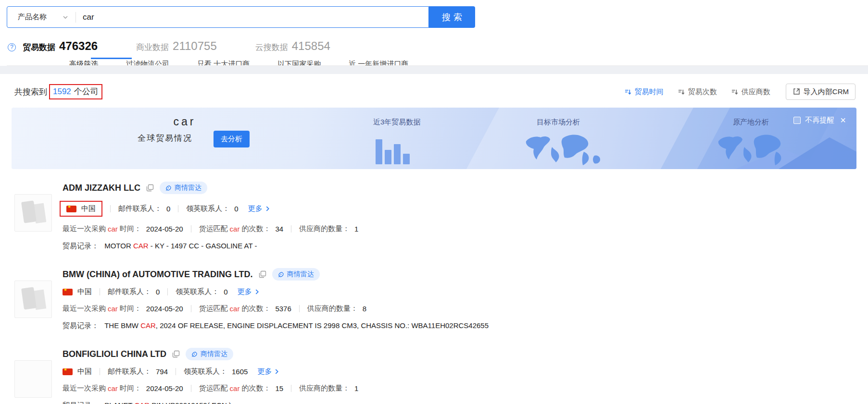 The image size is (868, 404). What do you see at coordinates (820, 92) in the screenshot?
I see `import-crm-button: 导入内部CRM` at bounding box center [820, 92].